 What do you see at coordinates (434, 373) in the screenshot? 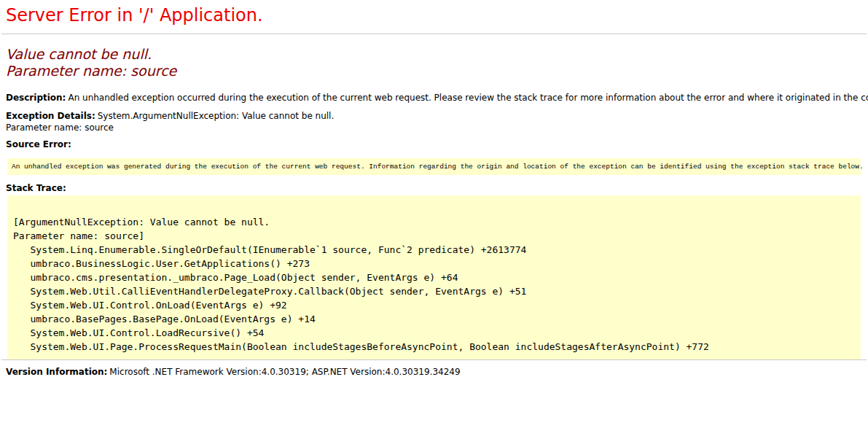
I see `version-info-paragraph: Version Information:Microsoft .NET Frame…` at bounding box center [434, 373].